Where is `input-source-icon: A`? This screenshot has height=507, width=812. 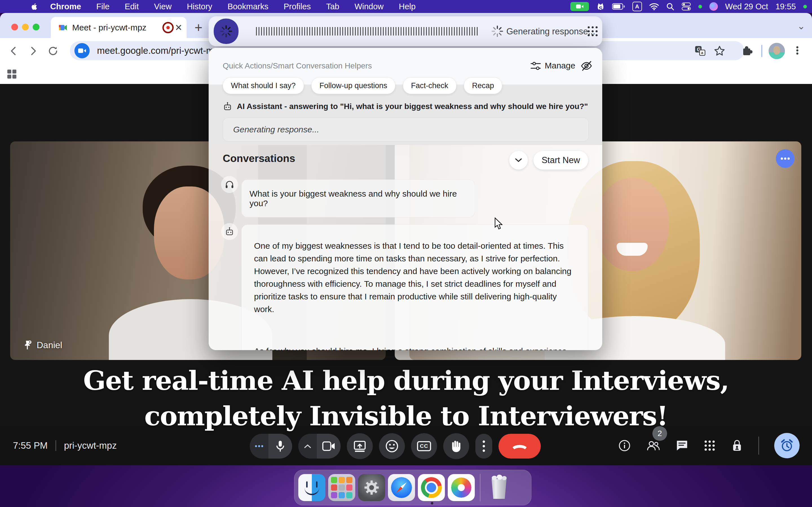 input-source-icon: A is located at coordinates (637, 7).